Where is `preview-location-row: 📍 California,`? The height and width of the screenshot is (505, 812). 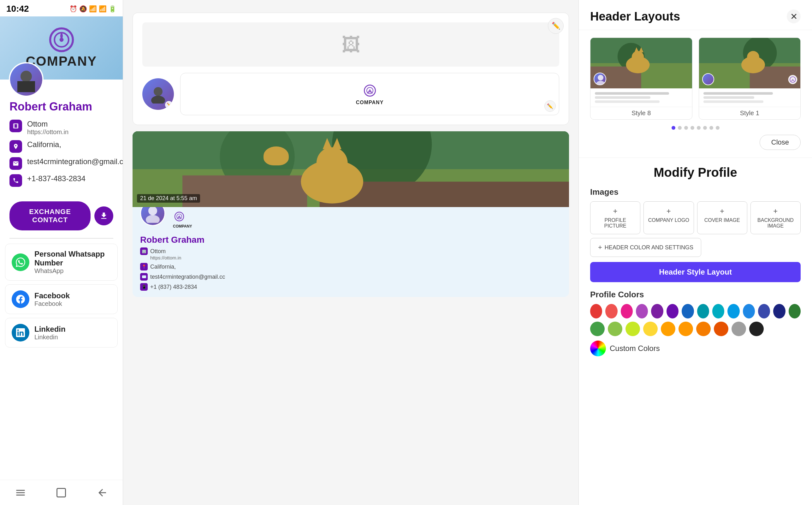
preview-location-row: 📍 California, is located at coordinates (351, 267).